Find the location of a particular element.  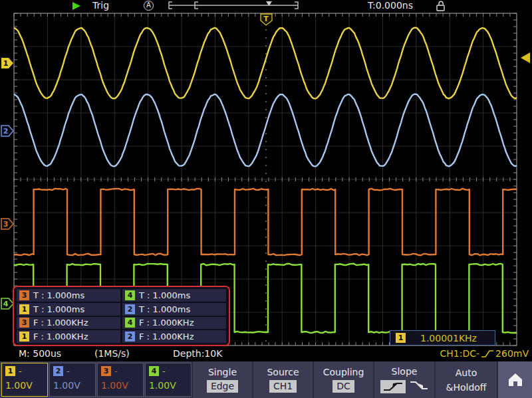

ch2-scale: 1.00V is located at coordinates (72, 385).